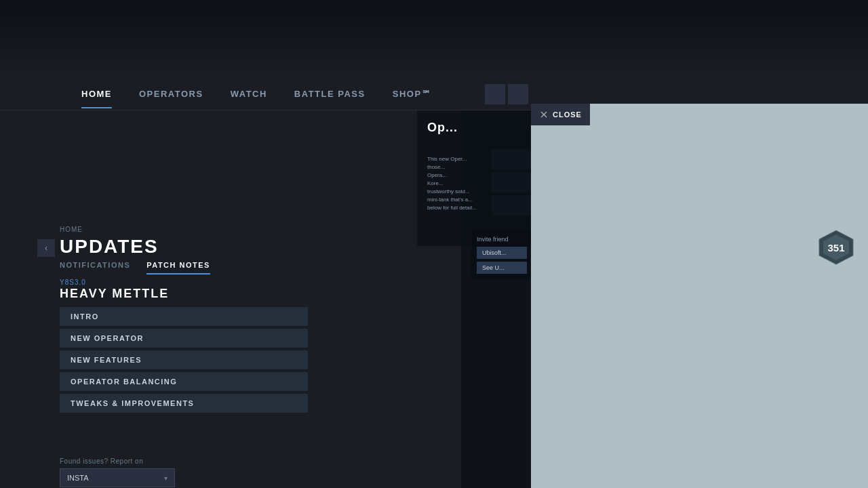 The image size is (868, 488). Describe the element at coordinates (184, 403) in the screenshot. I see `patch-item-tweaks: TWEAKS & IMPROVEMENTS` at that location.